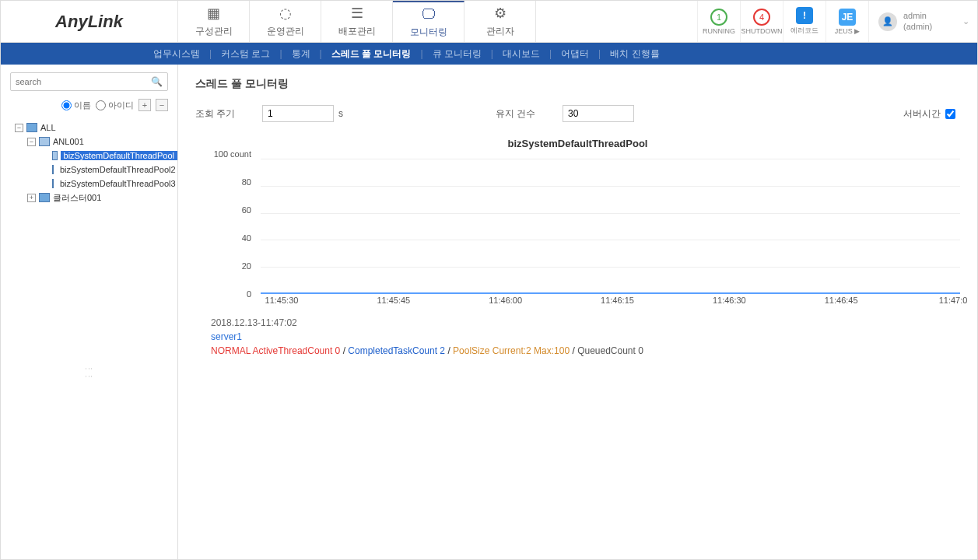 The image size is (978, 560). I want to click on status-label: SHUTDOWN, so click(762, 31).